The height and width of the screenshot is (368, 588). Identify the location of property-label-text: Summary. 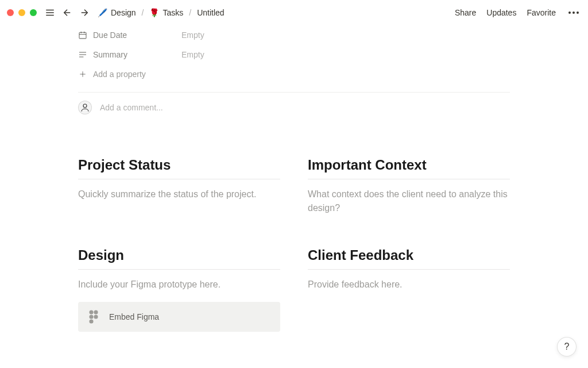
(110, 55).